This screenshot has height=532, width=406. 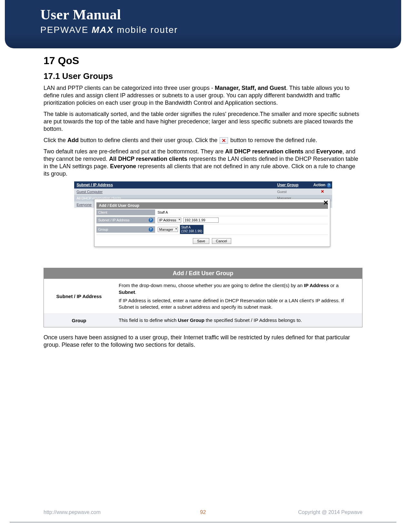 I want to click on desc-row-group: Group This field is to define which User…, so click(x=203, y=320).